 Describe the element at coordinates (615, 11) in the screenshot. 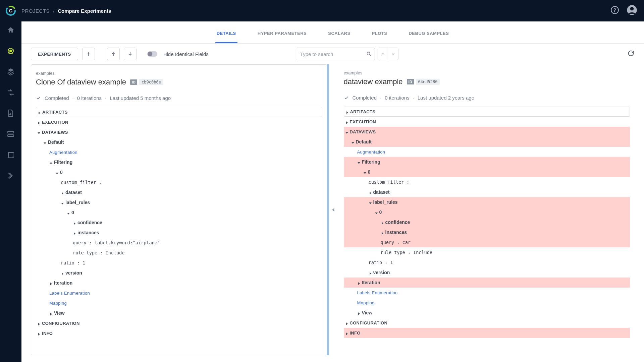

I see `help-icon: ?` at that location.